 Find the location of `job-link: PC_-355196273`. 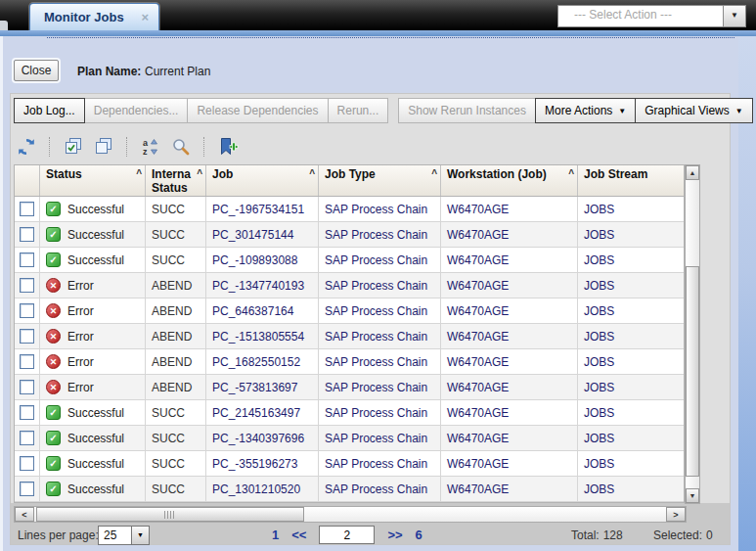

job-link: PC_-355196273 is located at coordinates (254, 464).